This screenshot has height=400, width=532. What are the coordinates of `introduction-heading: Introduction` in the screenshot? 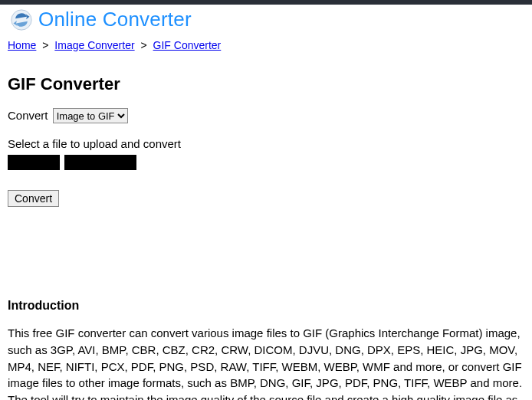 It's located at (266, 306).